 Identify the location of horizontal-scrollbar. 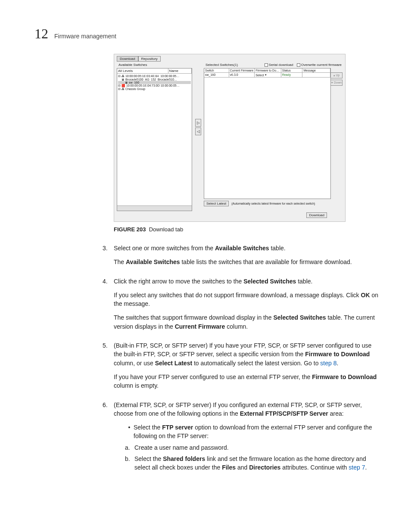
(154, 208).